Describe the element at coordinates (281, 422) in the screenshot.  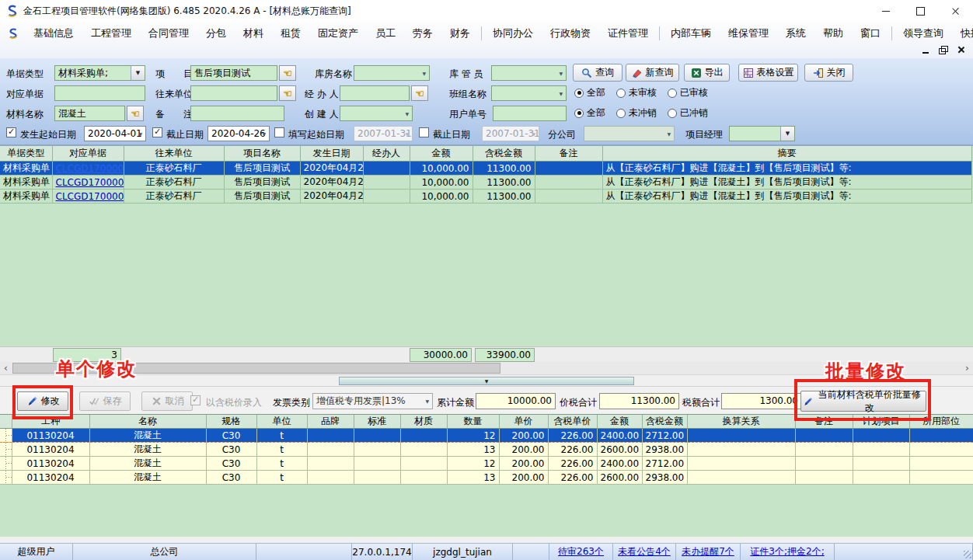
I see `column-header-4: 单位` at that location.